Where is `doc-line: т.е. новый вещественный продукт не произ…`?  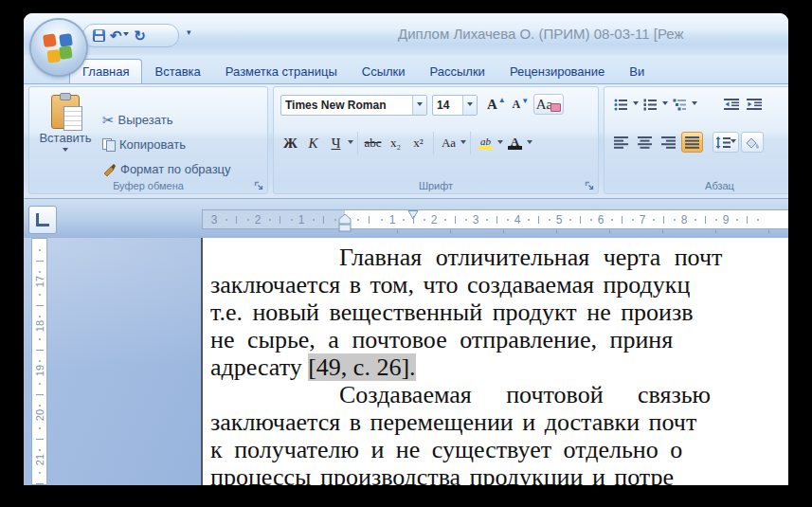
doc-line: т.е. новый вещественный продукт не произ… is located at coordinates (452, 313).